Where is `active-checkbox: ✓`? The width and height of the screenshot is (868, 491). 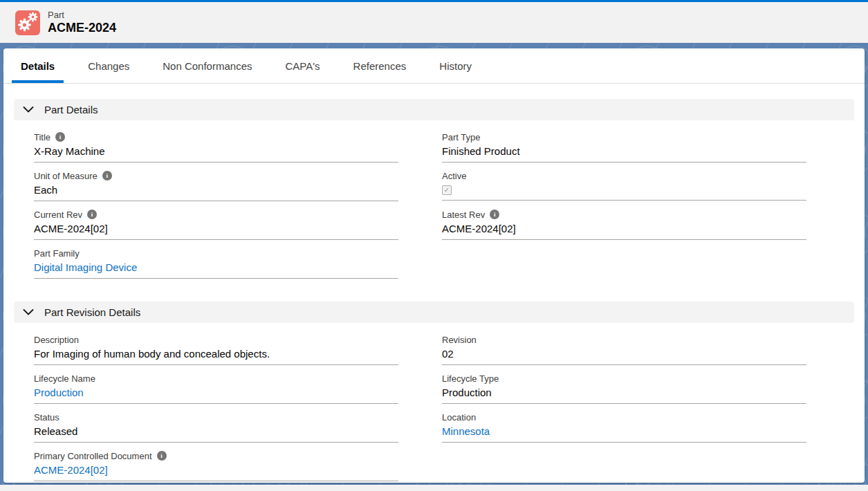 active-checkbox: ✓ is located at coordinates (447, 190).